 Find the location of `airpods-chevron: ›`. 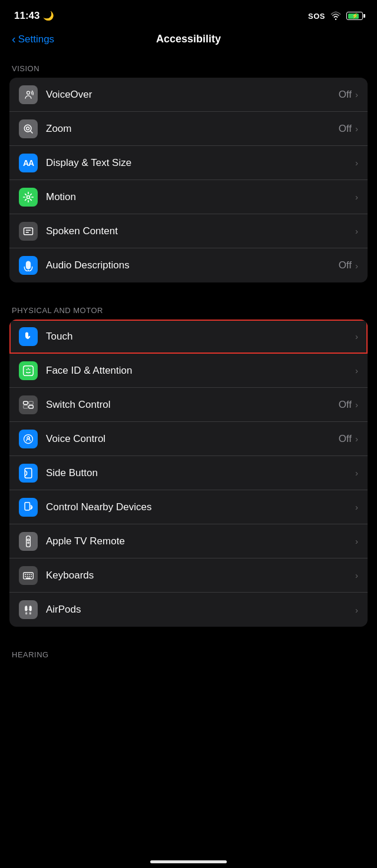

airpods-chevron: › is located at coordinates (357, 610).